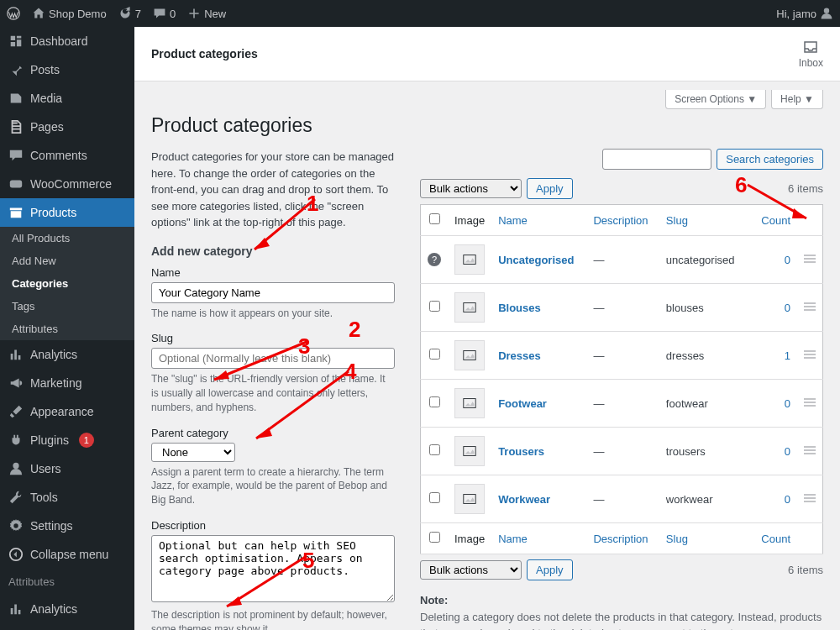 The image size is (840, 630). I want to click on sidebar-item-settings: Settings, so click(67, 526).